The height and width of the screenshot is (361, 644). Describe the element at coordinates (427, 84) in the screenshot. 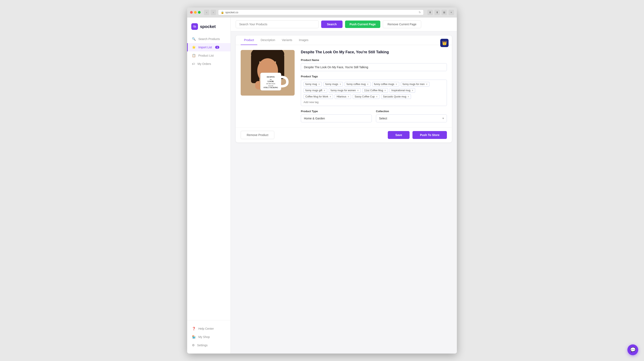

I see `tag-remove-funny-mugs-for-men: ×` at that location.